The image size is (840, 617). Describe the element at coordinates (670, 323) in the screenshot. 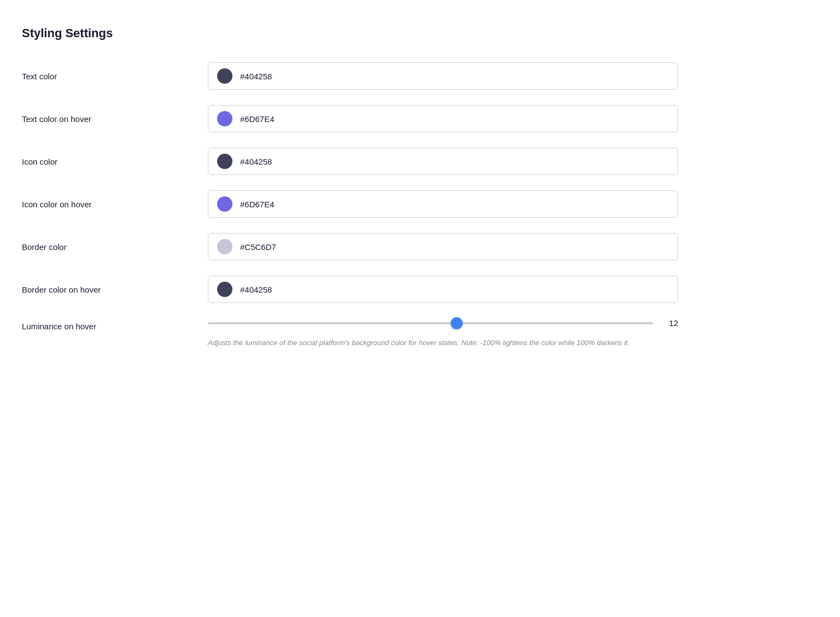

I see `luminance-value: 12` at that location.